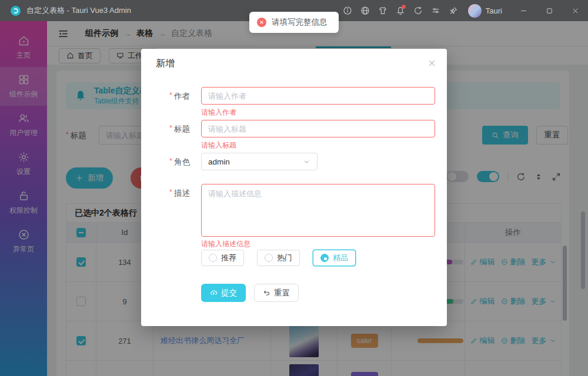 The image size is (588, 376). I want to click on toast-message: 请填写完整信息, so click(300, 22).